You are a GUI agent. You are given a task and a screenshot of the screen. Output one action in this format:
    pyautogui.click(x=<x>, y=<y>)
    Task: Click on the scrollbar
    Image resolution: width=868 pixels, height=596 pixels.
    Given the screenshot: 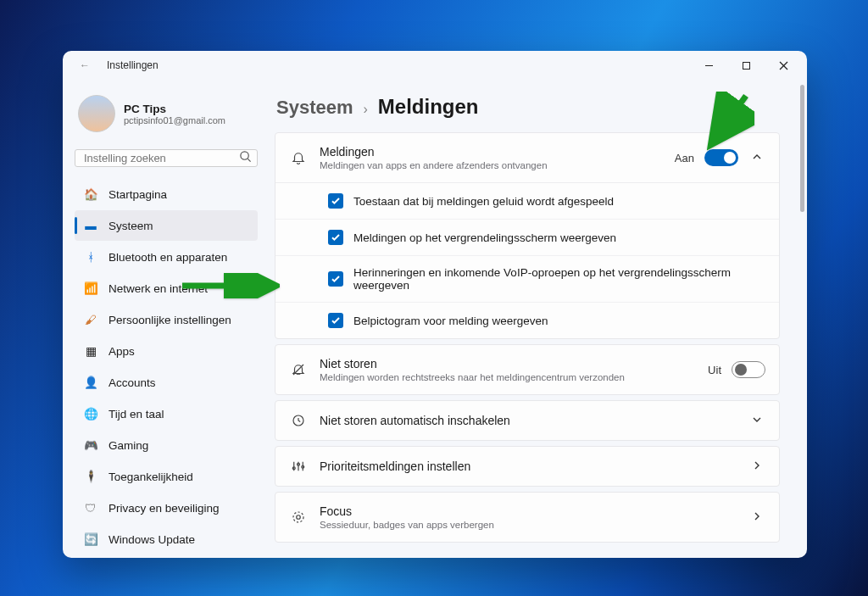 What is the action you would take?
    pyautogui.click(x=802, y=319)
    